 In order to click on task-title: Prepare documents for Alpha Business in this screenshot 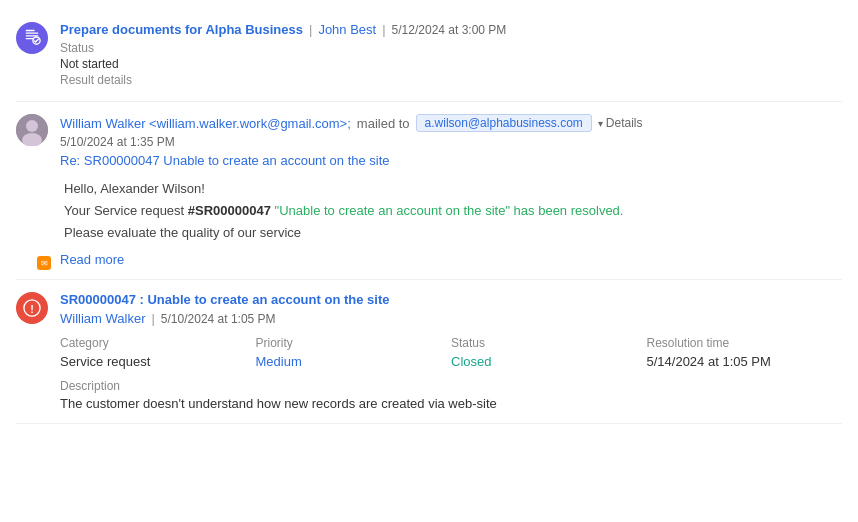, I will do `click(182, 30)`.